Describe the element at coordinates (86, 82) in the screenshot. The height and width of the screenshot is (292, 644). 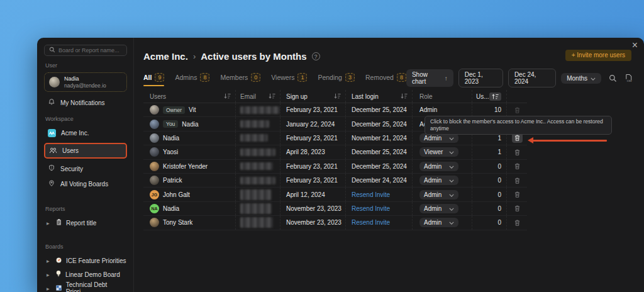
I see `profile-card: Nadia nadya@tendee.io` at that location.